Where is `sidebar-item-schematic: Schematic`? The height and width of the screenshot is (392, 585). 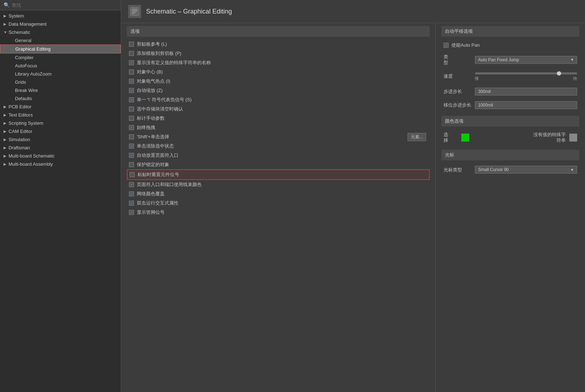
sidebar-item-schematic: Schematic is located at coordinates (61, 32).